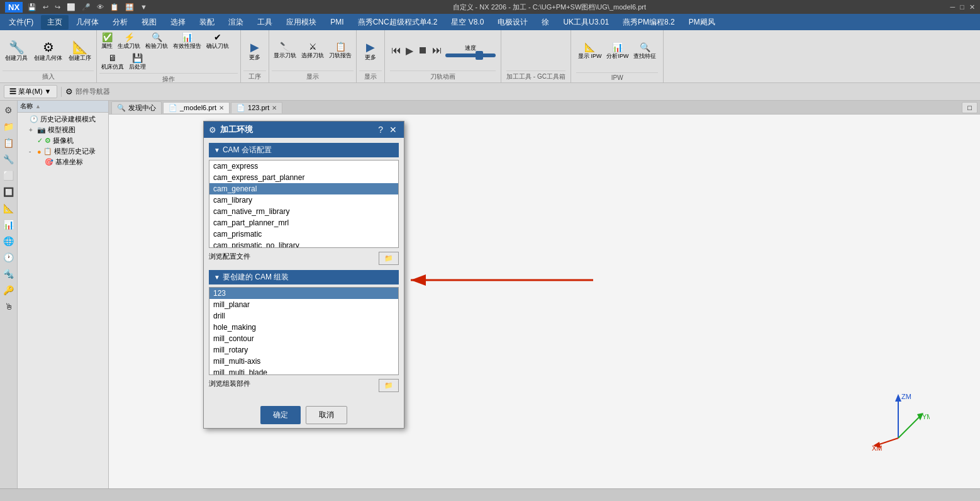 The height and width of the screenshot is (501, 980). Describe the element at coordinates (423, 50) in the screenshot. I see `anim-stop-btn: ⏹` at that location.